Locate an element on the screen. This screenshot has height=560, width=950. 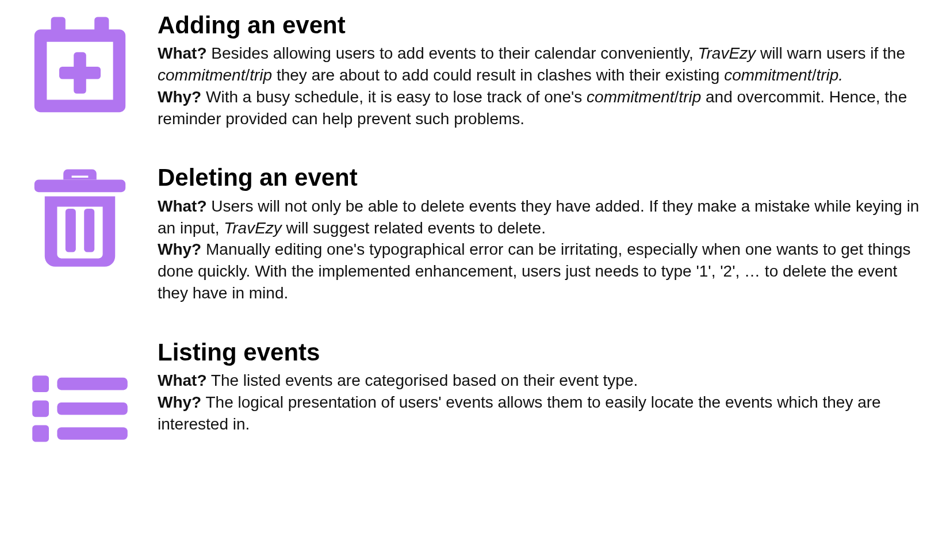
list-icon is located at coordinates (80, 399).